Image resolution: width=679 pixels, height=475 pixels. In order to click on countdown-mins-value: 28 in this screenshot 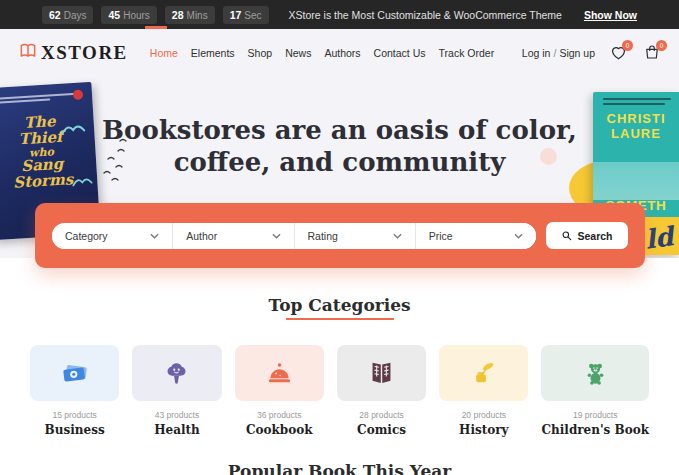, I will do `click(178, 15)`.